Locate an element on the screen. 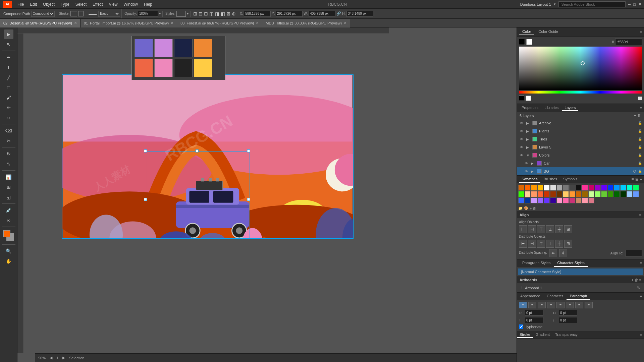 This screenshot has width=644, height=362. align-icon-6: ◧ is located at coordinates (223, 14).